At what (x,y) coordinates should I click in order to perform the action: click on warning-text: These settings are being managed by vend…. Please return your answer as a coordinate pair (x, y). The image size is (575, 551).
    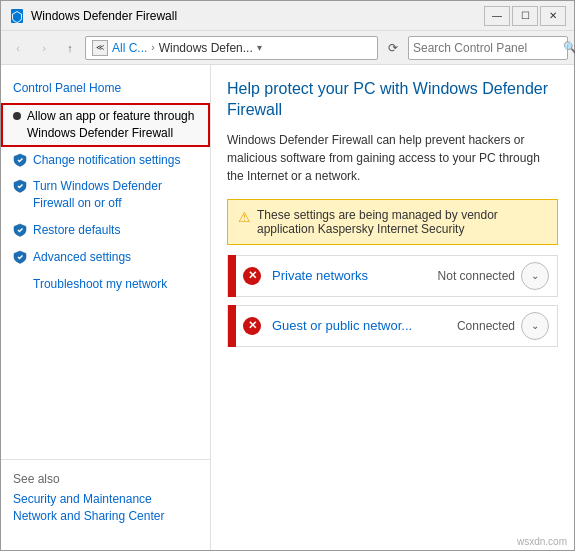
    Looking at the image, I should click on (402, 222).